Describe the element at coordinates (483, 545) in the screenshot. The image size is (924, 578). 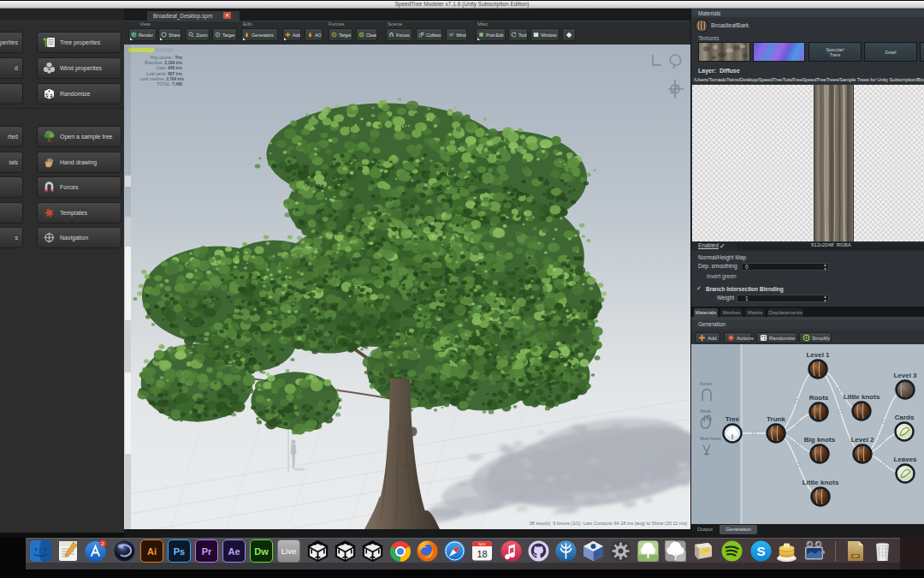
I see `svg-text: NOV` at that location.